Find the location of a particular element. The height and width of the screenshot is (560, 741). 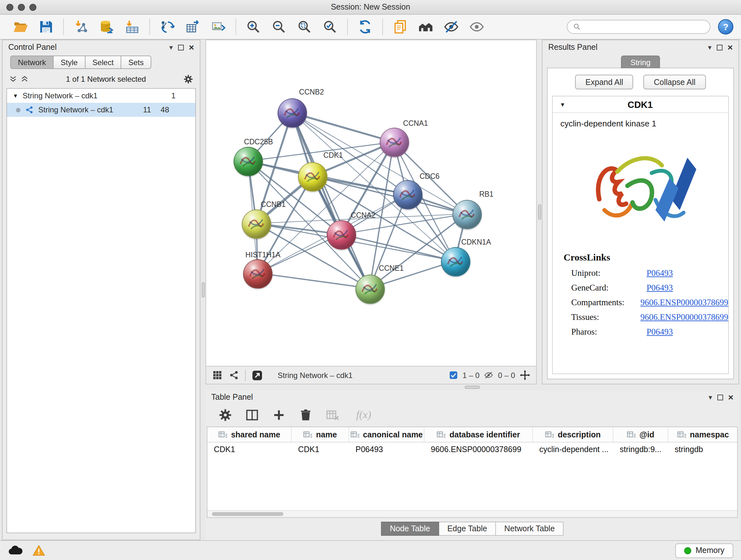

crosslink-row: Pharos:P06493 is located at coordinates (641, 332).